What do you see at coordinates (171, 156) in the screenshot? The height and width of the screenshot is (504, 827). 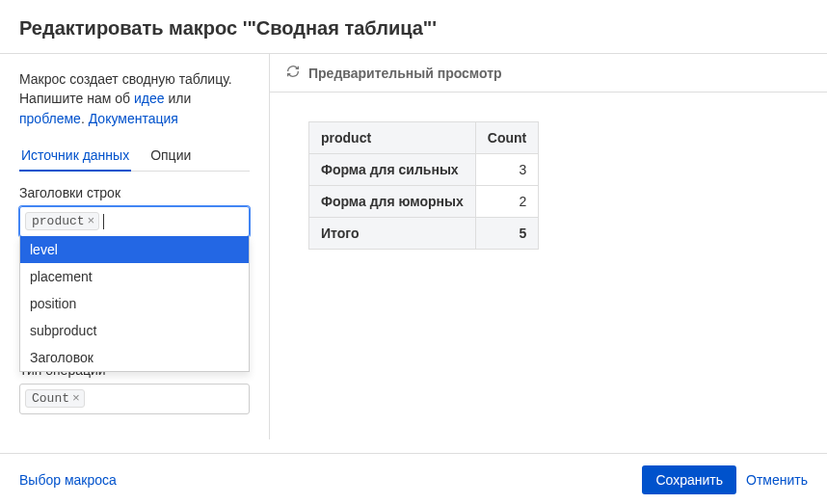 I see `tab-options: Опции` at bounding box center [171, 156].